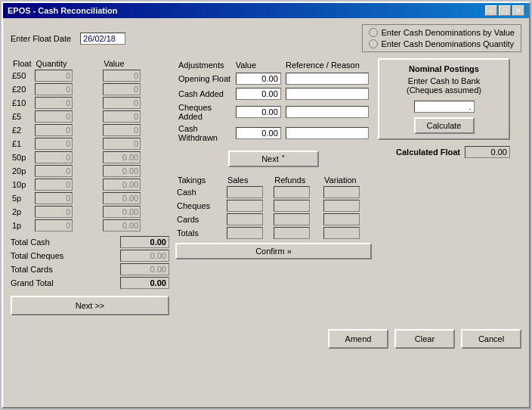  I want to click on calculated-float-row: Calculated Float, so click(444, 152).